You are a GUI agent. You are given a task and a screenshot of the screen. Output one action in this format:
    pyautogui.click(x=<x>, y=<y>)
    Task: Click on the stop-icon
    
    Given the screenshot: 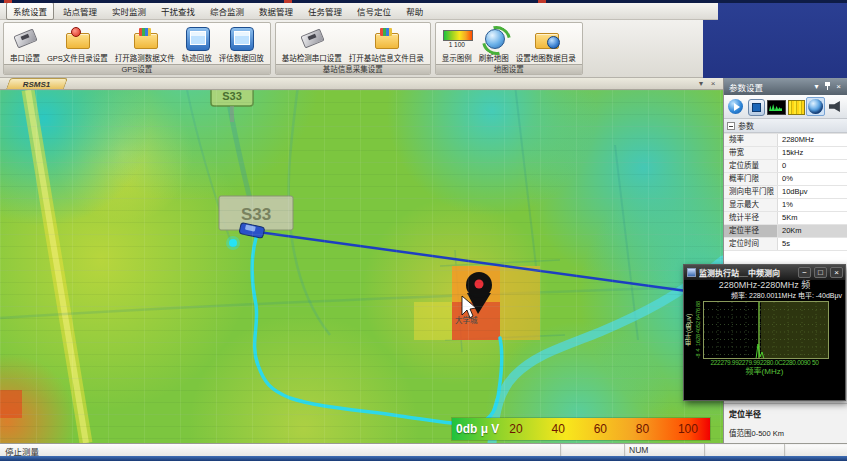 What is the action you would take?
    pyautogui.click(x=756, y=106)
    